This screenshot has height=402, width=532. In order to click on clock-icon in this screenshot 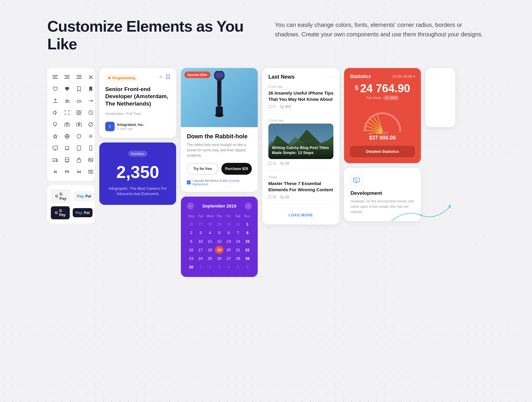, I will do `click(91, 113)`.